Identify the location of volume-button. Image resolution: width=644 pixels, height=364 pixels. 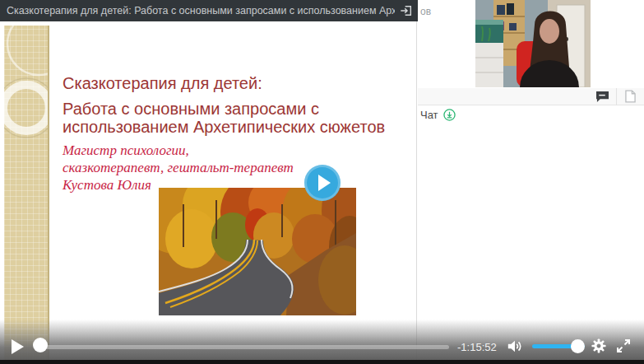
(515, 346).